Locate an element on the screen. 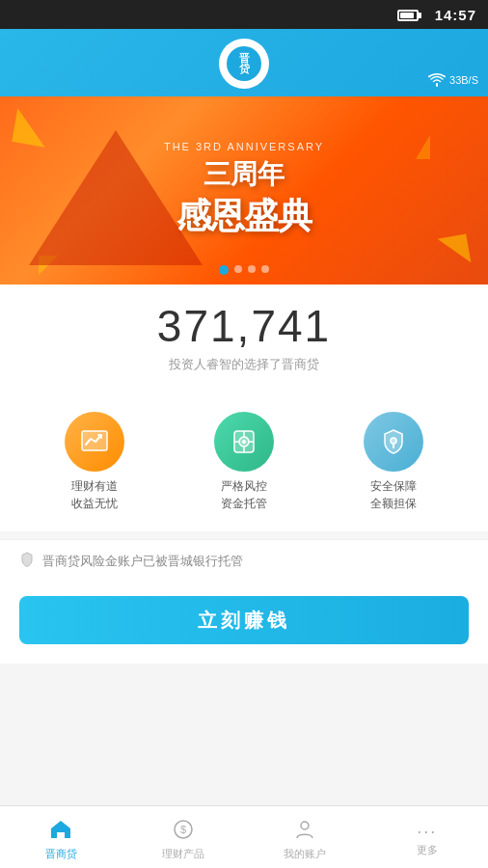 The image size is (488, 868). app-logo: 晋贷 is located at coordinates (244, 64).